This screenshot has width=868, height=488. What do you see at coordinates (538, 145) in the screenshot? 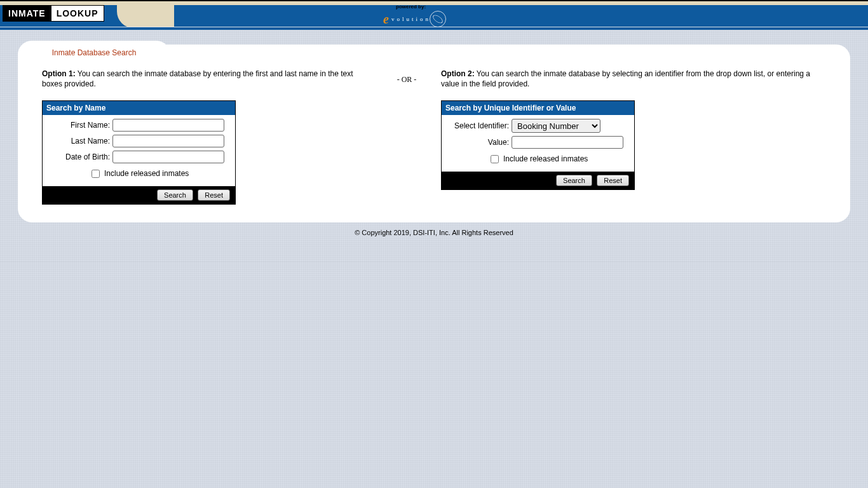
I see `search-by-id-box: Search by Unique Identifier or Value Sel…` at bounding box center [538, 145].